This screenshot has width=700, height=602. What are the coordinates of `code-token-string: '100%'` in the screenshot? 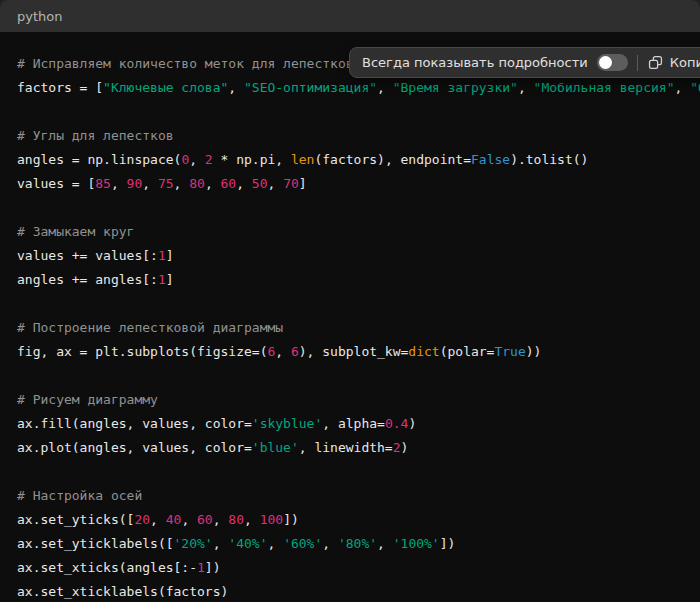 It's located at (416, 544).